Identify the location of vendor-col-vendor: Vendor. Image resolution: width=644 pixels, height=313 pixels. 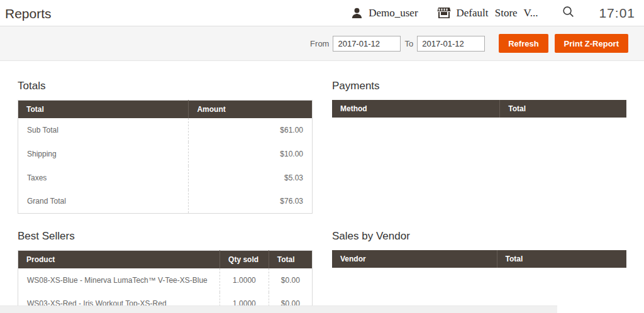
(414, 259).